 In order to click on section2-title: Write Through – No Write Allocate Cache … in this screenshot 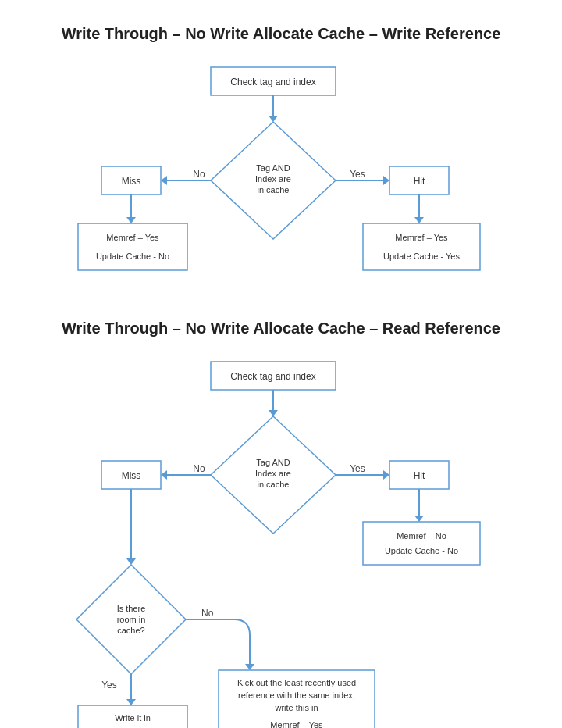, I will do `click(281, 328)`.